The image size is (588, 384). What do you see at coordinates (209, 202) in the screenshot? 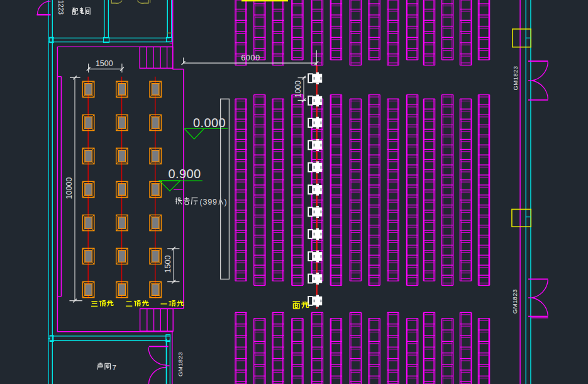
I see `svg-text: (399` at bounding box center [209, 202].